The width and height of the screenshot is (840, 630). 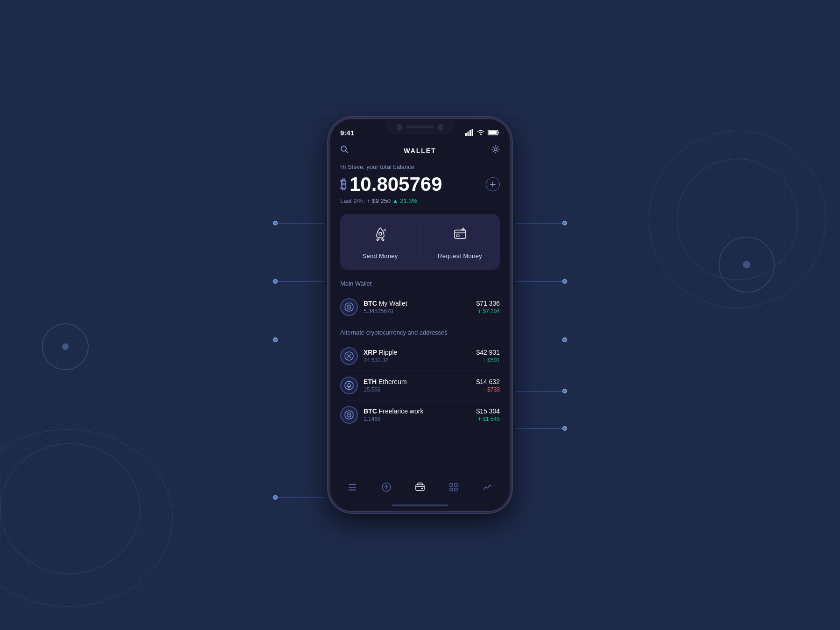 I want to click on send-money-label: Send Money, so click(x=380, y=256).